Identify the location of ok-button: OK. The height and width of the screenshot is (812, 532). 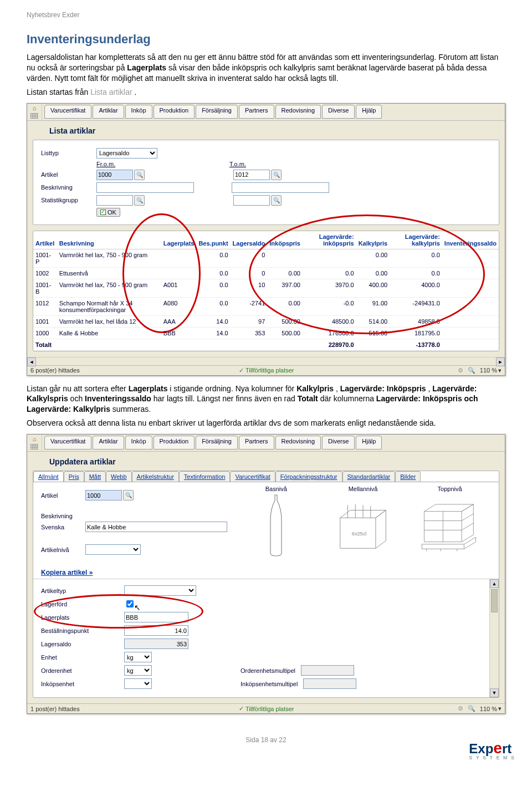
(109, 212).